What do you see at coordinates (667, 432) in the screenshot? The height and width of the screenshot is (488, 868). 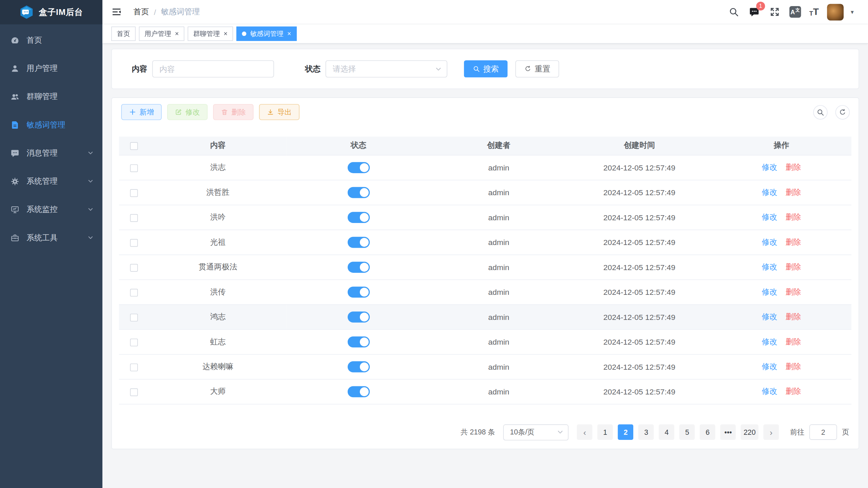 I see `page-button-4: 4` at bounding box center [667, 432].